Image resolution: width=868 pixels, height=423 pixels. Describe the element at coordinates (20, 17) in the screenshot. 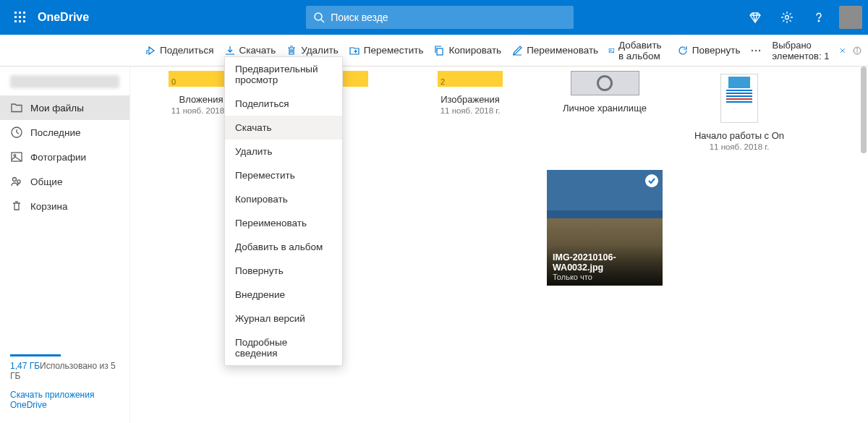

I see `app-launcher-icon` at that location.